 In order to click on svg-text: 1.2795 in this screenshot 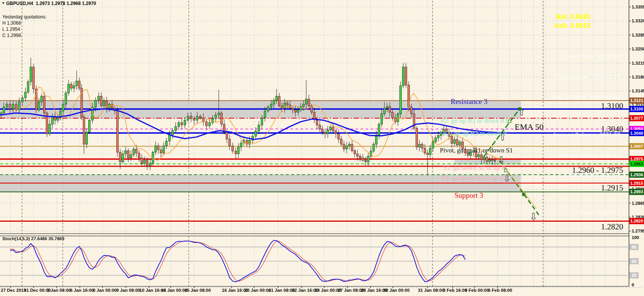, I will do `click(638, 231)`.